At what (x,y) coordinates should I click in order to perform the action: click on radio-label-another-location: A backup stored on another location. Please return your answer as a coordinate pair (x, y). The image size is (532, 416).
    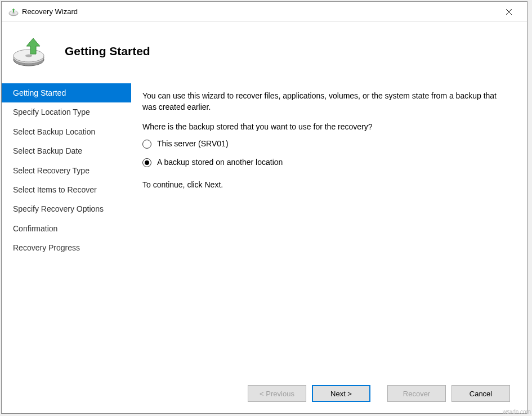
    Looking at the image, I should click on (220, 163).